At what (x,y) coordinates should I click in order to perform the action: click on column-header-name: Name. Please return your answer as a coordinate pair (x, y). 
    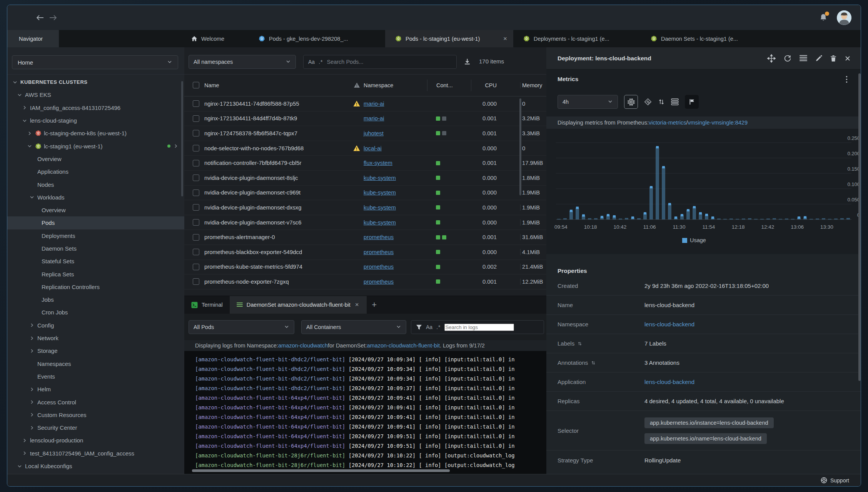
    Looking at the image, I should click on (277, 85).